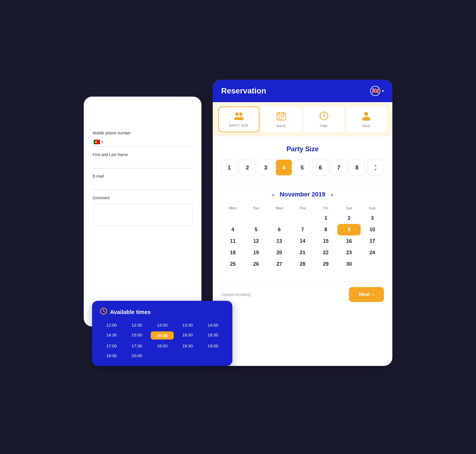 The height and width of the screenshot is (454, 476). I want to click on next-button: Next ›, so click(367, 295).